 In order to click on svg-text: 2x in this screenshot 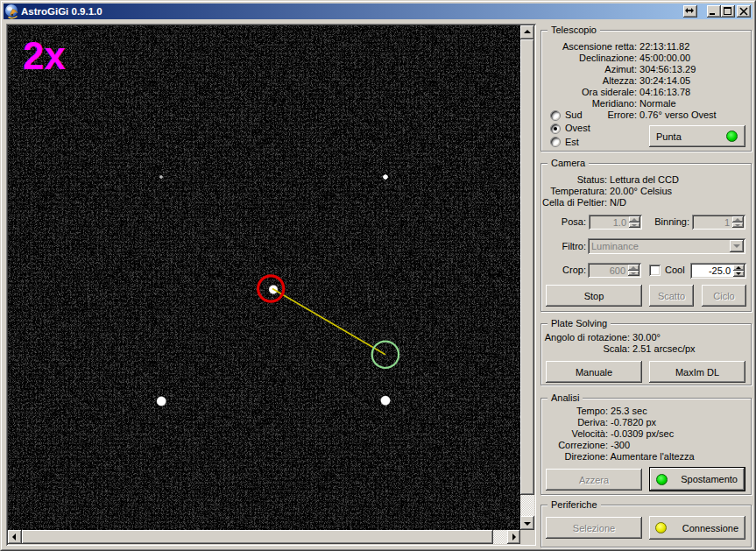, I will do `click(44, 56)`.